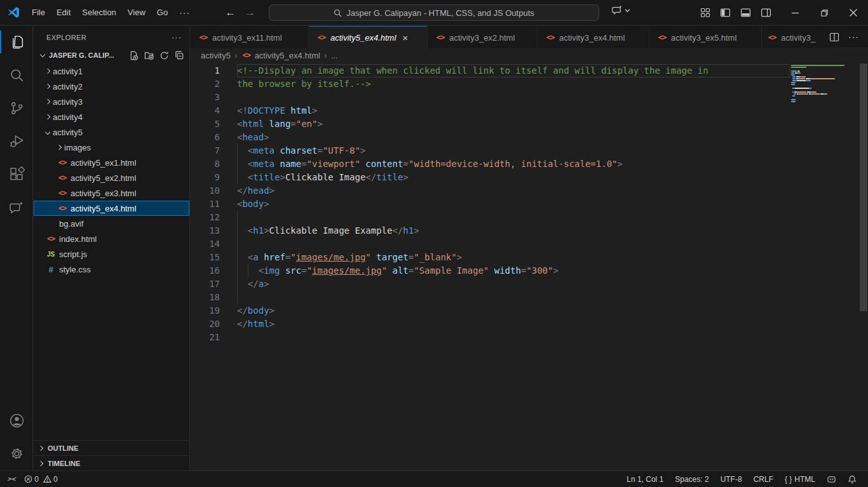  I want to click on menu-file: File, so click(38, 13).